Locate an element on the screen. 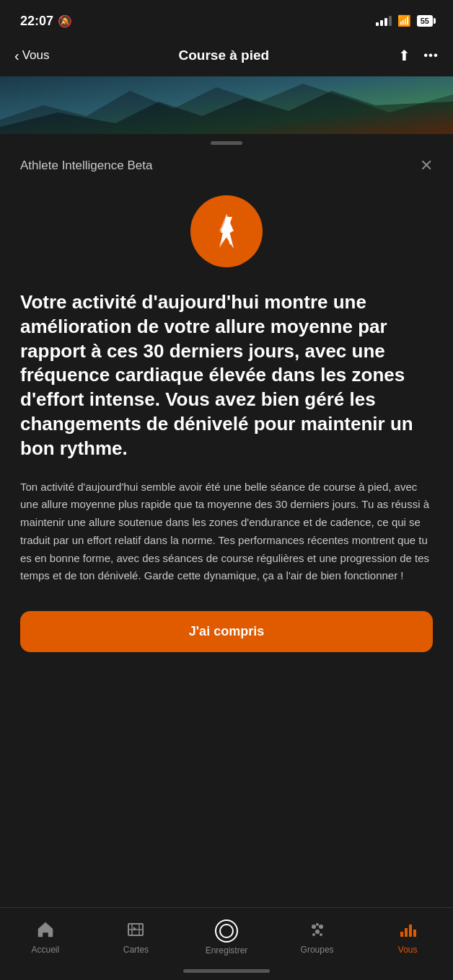  tab-accueil-label: Accueil is located at coordinates (45, 950).